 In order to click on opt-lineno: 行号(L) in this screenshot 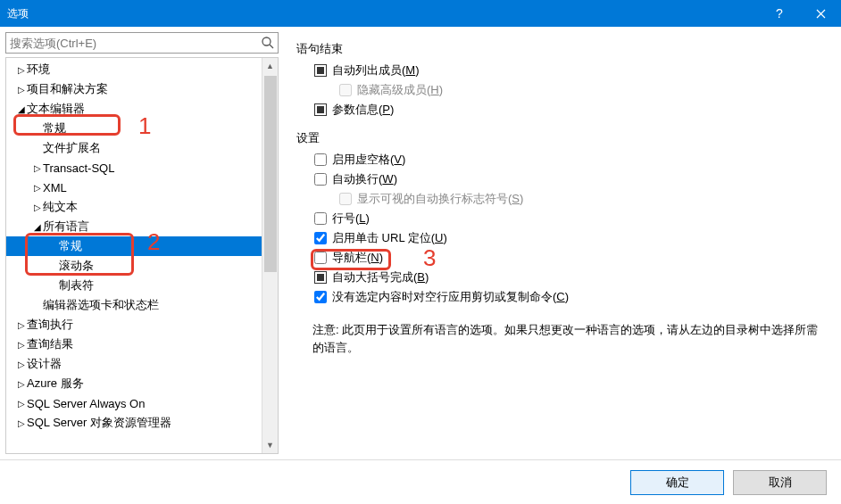, I will do `click(571, 219)`.